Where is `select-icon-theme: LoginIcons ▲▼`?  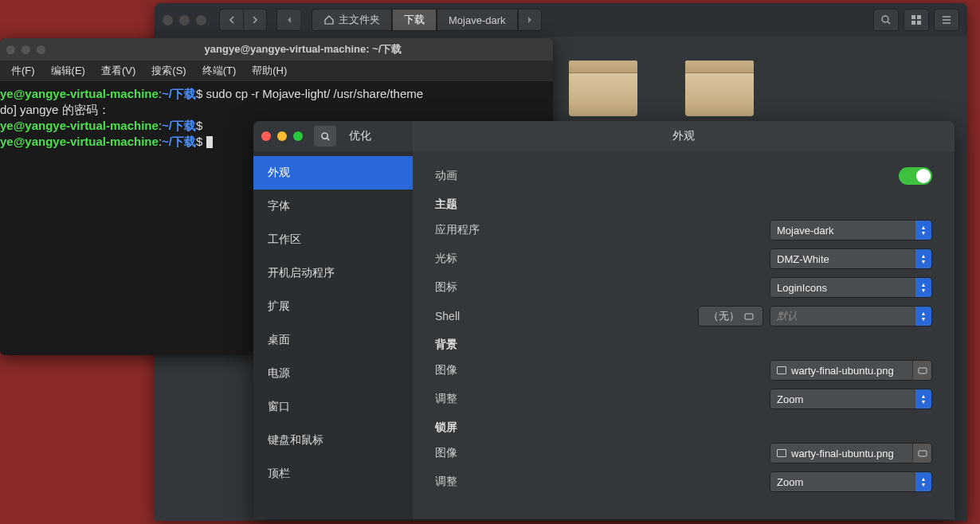 select-icon-theme: LoginIcons ▲▼ is located at coordinates (851, 287).